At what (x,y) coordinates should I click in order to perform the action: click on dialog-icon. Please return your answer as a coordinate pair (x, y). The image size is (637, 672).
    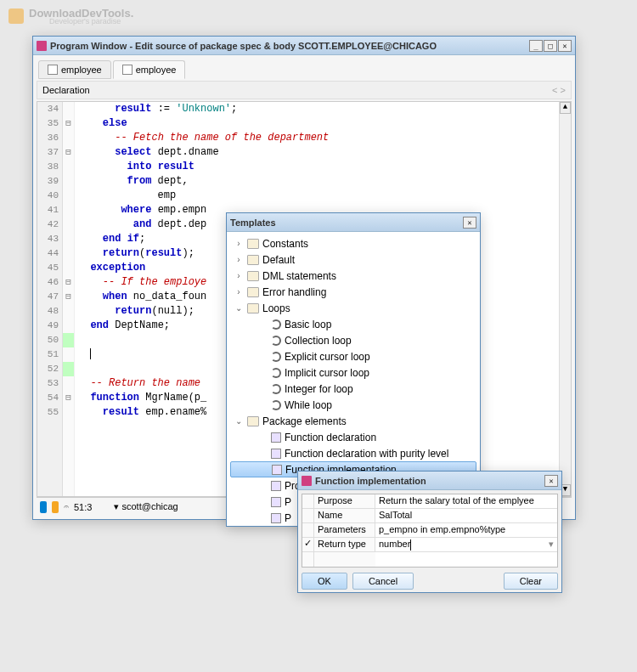
    Looking at the image, I should click on (307, 481).